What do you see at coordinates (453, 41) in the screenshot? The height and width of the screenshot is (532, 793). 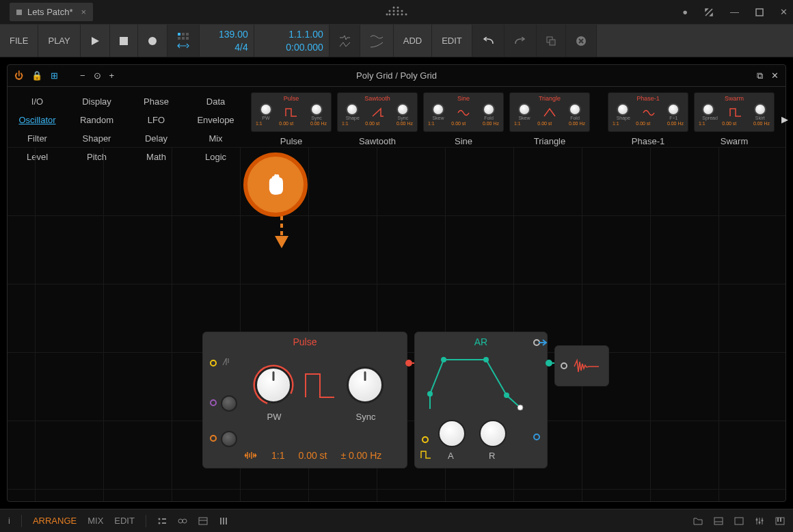 I see `edit-button: EDIT` at bounding box center [453, 41].